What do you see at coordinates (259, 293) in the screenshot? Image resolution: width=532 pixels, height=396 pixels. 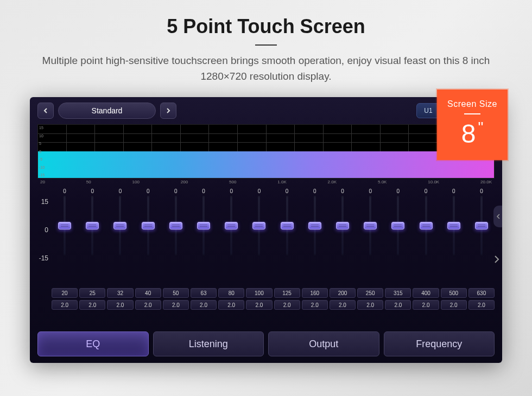 I see `fc-value: 100` at bounding box center [259, 293].